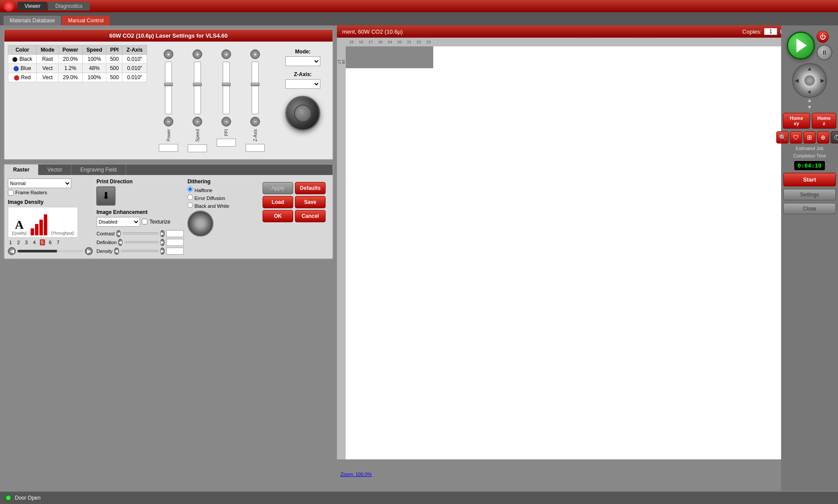 Image resolution: width=838 pixels, height=504 pixels. I want to click on laser-knob, so click(303, 113).